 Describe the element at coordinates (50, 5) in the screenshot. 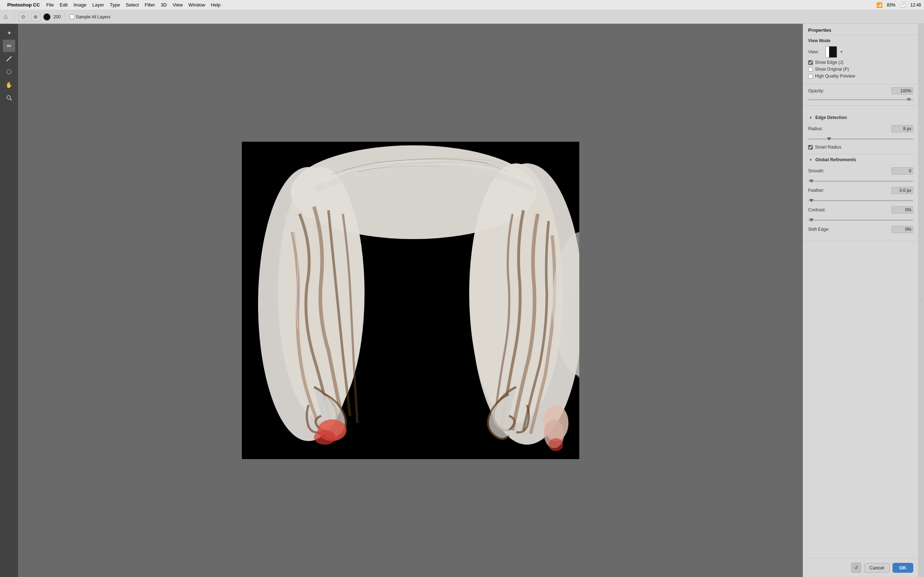

I see `menu-file: File` at that location.